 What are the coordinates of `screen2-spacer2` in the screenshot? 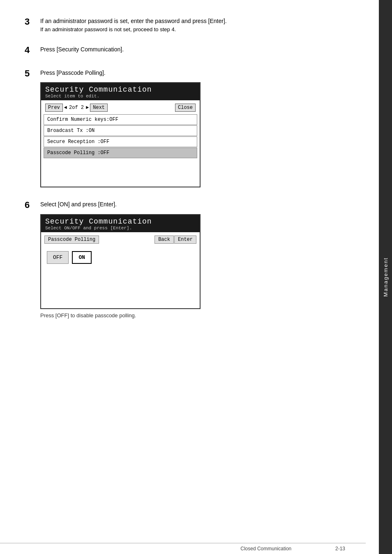 It's located at (120, 299).